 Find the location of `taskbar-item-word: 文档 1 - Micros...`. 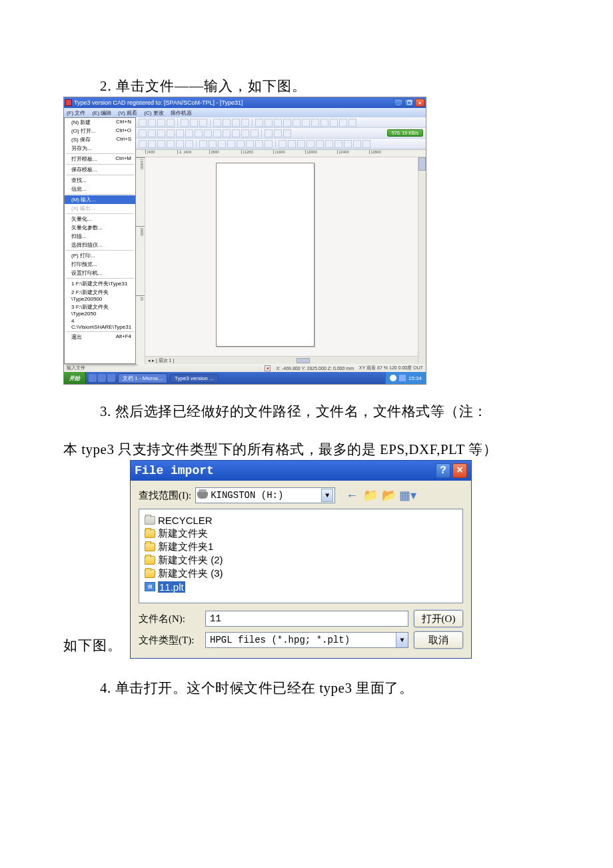

taskbar-item-word: 文档 1 - Micros... is located at coordinates (143, 379).